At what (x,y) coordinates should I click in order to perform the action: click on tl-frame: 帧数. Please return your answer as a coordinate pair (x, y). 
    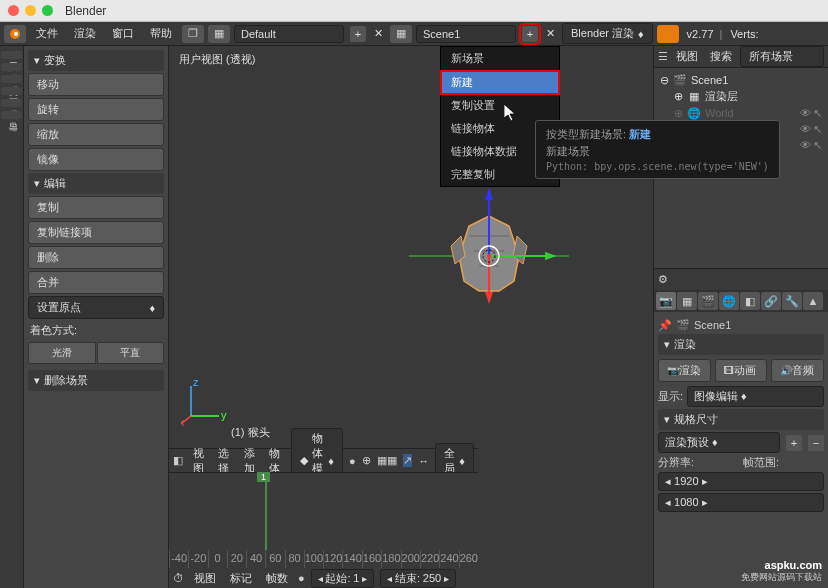
    Looking at the image, I should click on (277, 578).